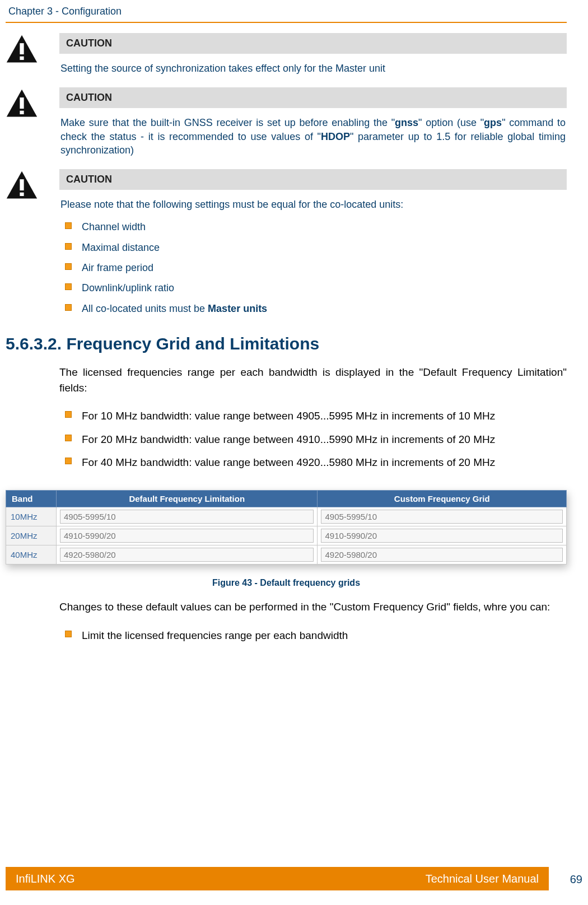 The image size is (588, 905). What do you see at coordinates (576, 879) in the screenshot?
I see `page-number: 69` at bounding box center [576, 879].